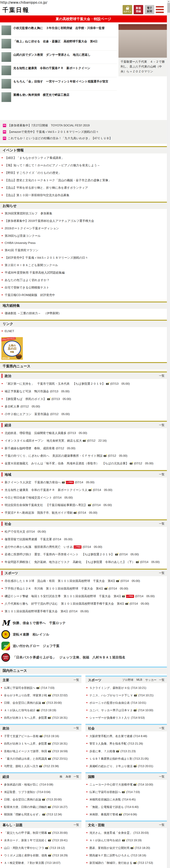 This screenshot has width=170, height=868. Describe the element at coordinates (83, 441) in the screenshot. I see `news-item: イオンスタイル成田オープン 地元食材充実、銘店も拡大(07/12 22:16)` at that location.